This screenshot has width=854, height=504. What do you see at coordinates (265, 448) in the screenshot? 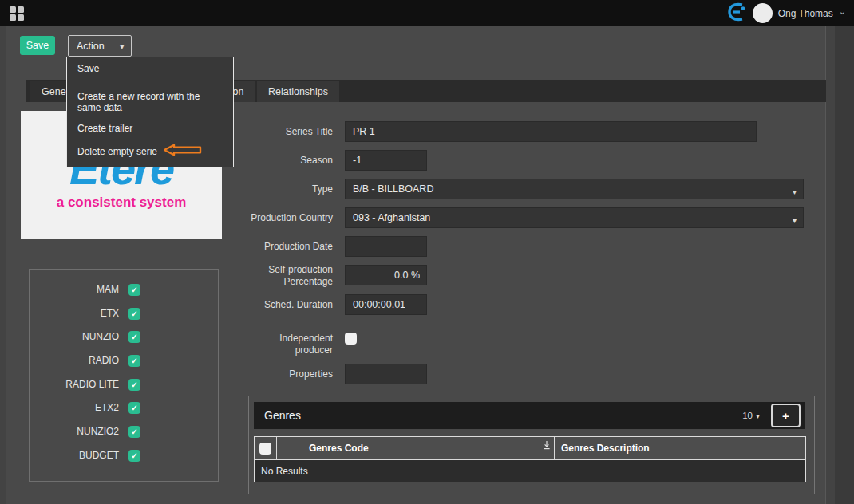
I see `select-all-checkbox` at bounding box center [265, 448].